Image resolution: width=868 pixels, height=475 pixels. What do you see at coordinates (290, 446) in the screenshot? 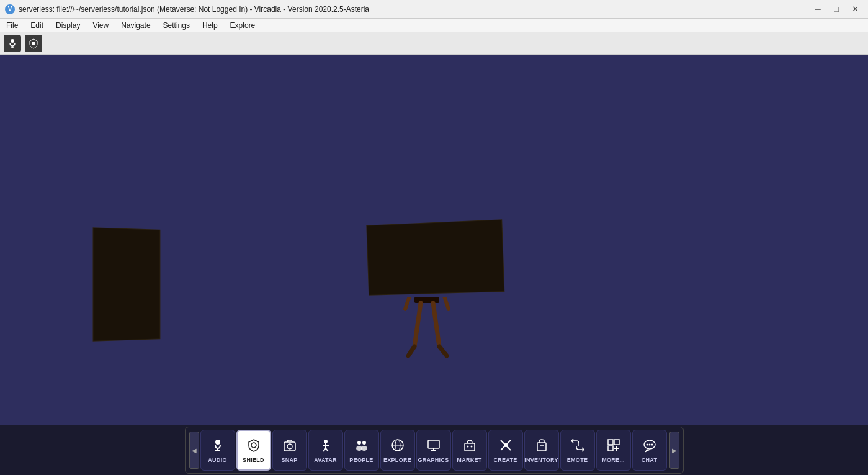
I see `snap-icon` at bounding box center [290, 446].